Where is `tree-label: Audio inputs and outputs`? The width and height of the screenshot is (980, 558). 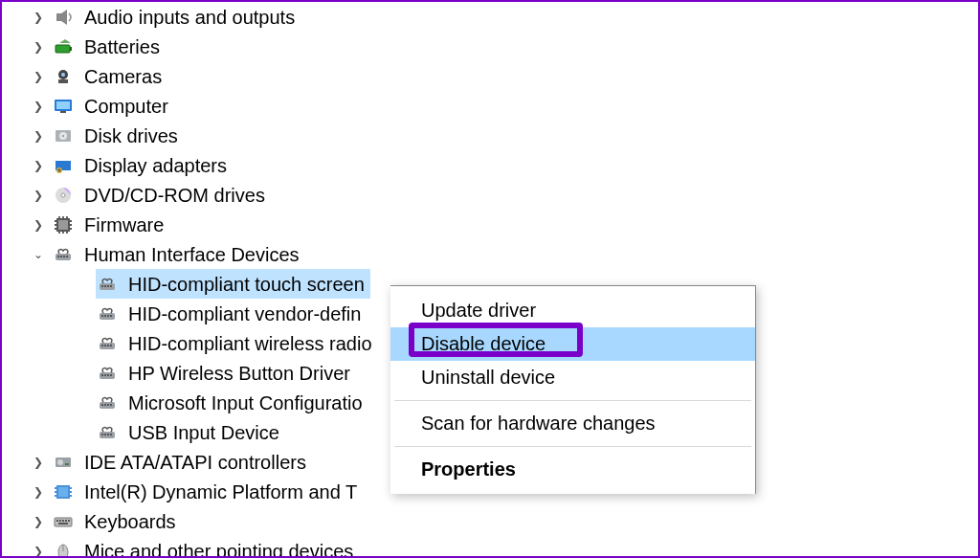 tree-label: Audio inputs and outputs is located at coordinates (189, 17).